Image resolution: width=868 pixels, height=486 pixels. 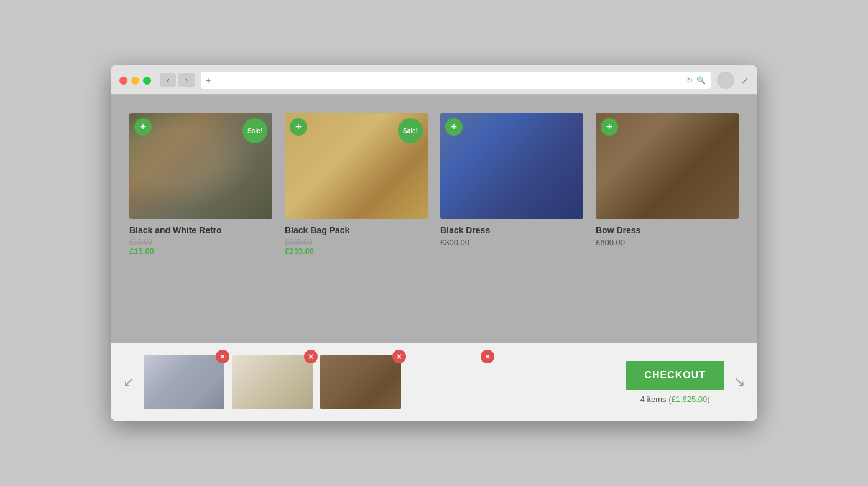 What do you see at coordinates (410, 131) in the screenshot?
I see `sale-badge-black-bag-pack: Sale!` at bounding box center [410, 131].